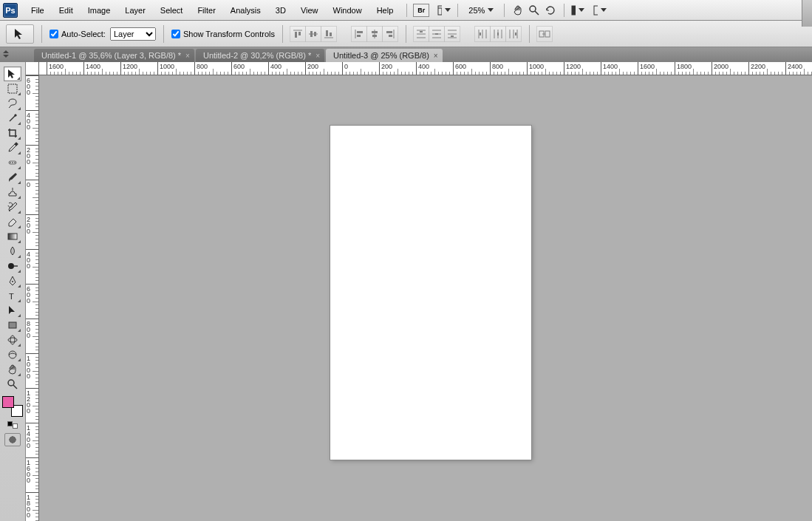 The image size is (812, 521). Describe the element at coordinates (20, 34) in the screenshot. I see `current-tool-icon` at that location.